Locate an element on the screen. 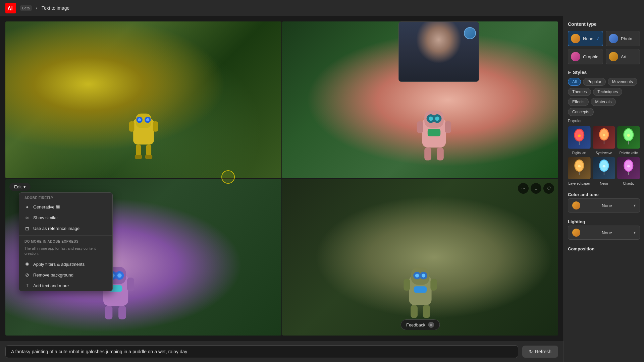  styles-header: ▶ Styles is located at coordinates (604, 72).